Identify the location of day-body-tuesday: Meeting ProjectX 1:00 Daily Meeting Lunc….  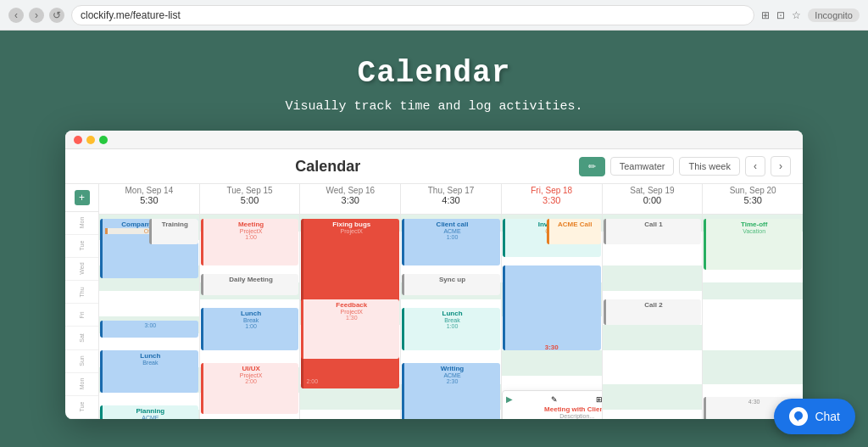
(250, 317).